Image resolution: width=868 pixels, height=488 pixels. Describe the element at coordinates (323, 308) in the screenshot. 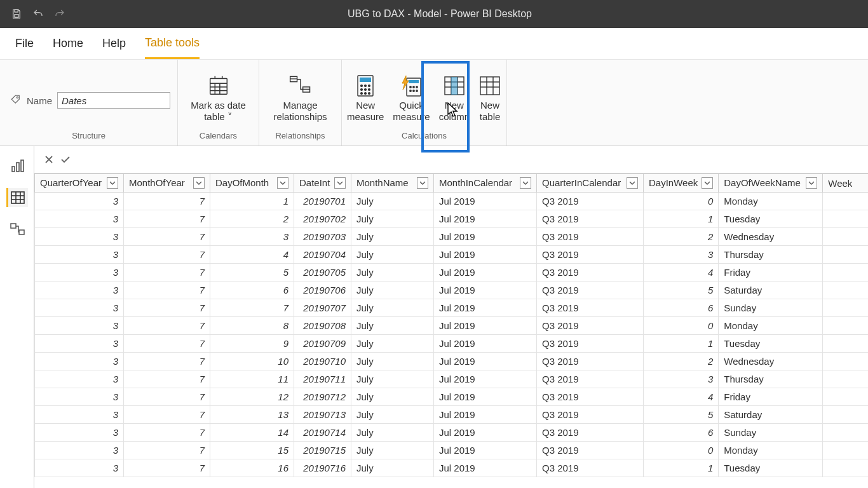

I see `table-cell: 20190707` at that location.